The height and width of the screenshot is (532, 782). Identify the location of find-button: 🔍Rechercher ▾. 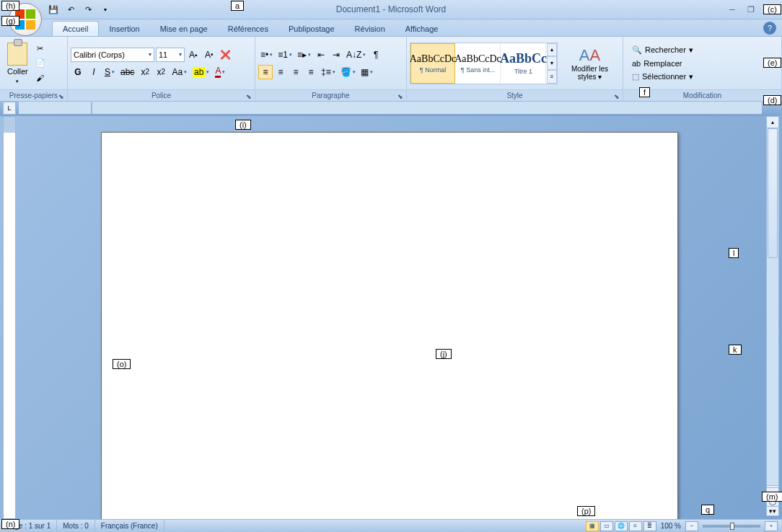
(662, 50).